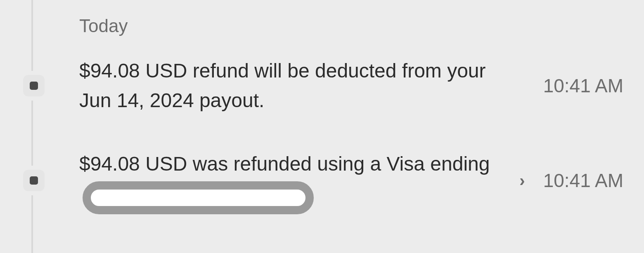  What do you see at coordinates (198, 198) in the screenshot?
I see `redacted-card-digits` at bounding box center [198, 198].